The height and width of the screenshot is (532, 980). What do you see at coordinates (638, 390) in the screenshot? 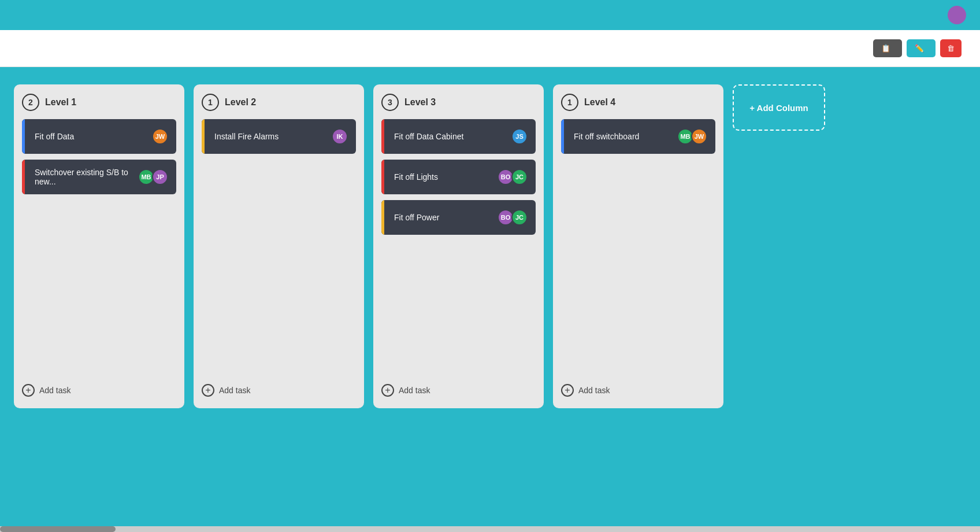
I see `add-task-button-col4: +Add task` at bounding box center [638, 390].